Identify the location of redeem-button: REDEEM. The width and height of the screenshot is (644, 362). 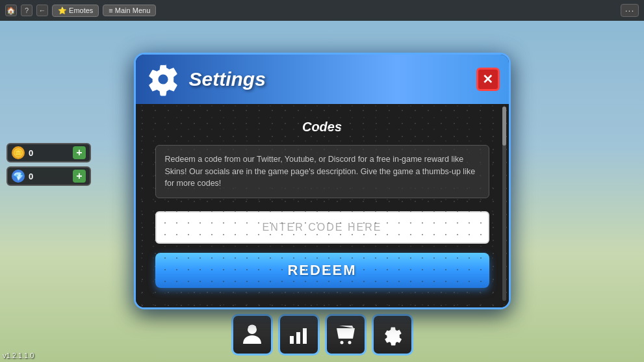
(322, 270).